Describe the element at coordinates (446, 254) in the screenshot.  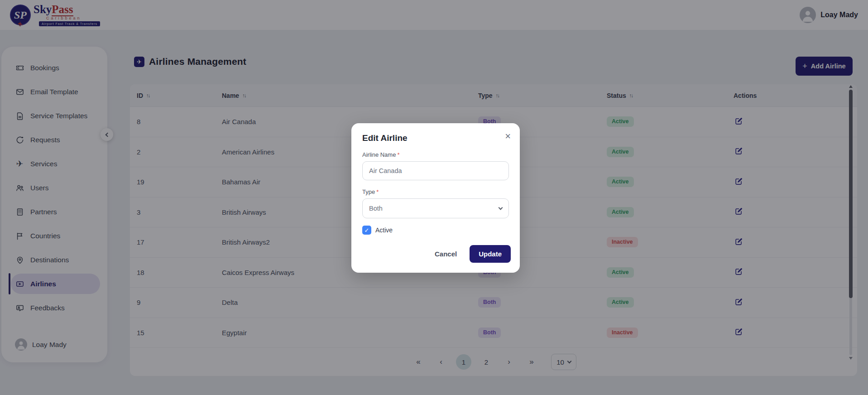
I see `cancel-button: Cancel` at that location.